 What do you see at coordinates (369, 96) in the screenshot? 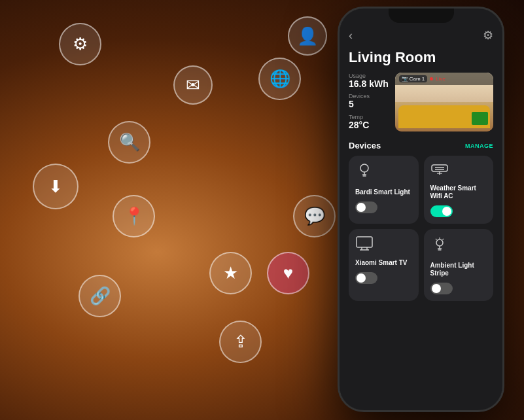
I see `devices-label: Devices` at bounding box center [369, 96].